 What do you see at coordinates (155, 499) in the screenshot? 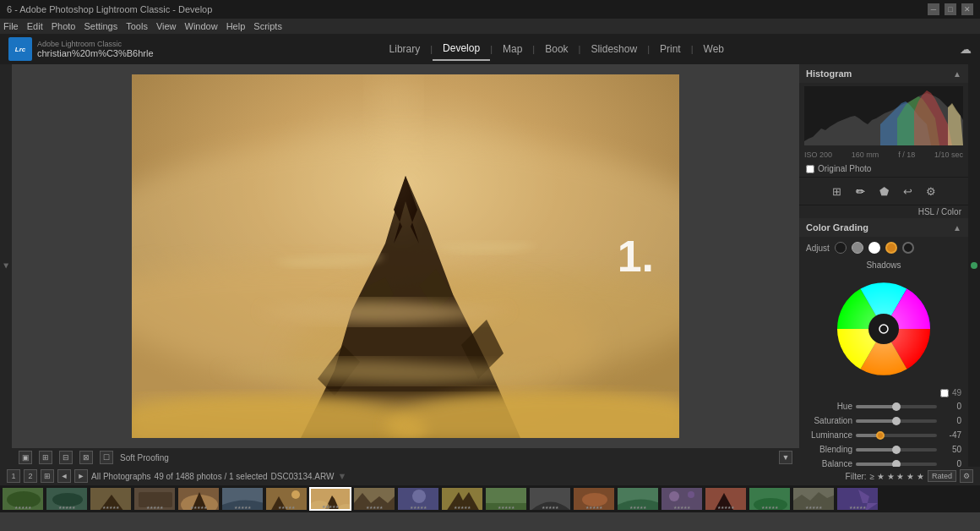
I see `film-thumb-4: ★★★★★` at bounding box center [155, 499].